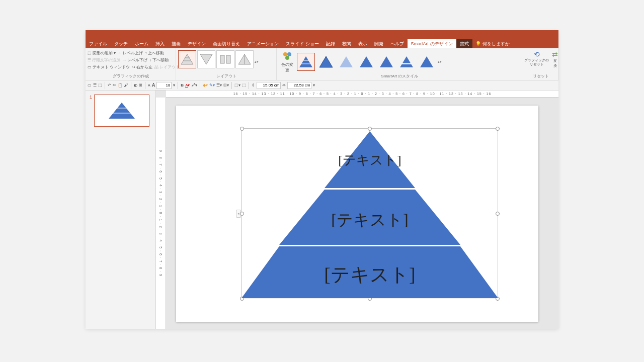 This screenshot has width=644, height=362. I want to click on pyramid-level-2-text: [テキスト], so click(370, 220).